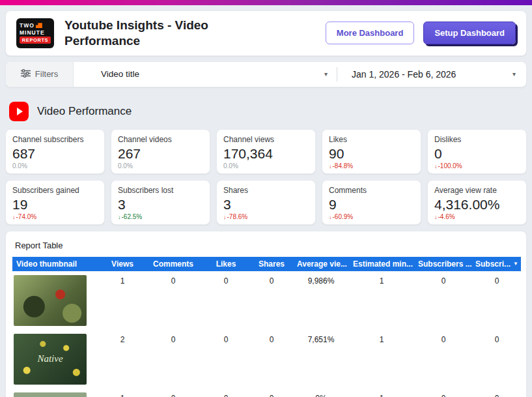 The image size is (532, 397). I want to click on kpi-channel-videos: Channel videos 267 0.0%, so click(160, 151).